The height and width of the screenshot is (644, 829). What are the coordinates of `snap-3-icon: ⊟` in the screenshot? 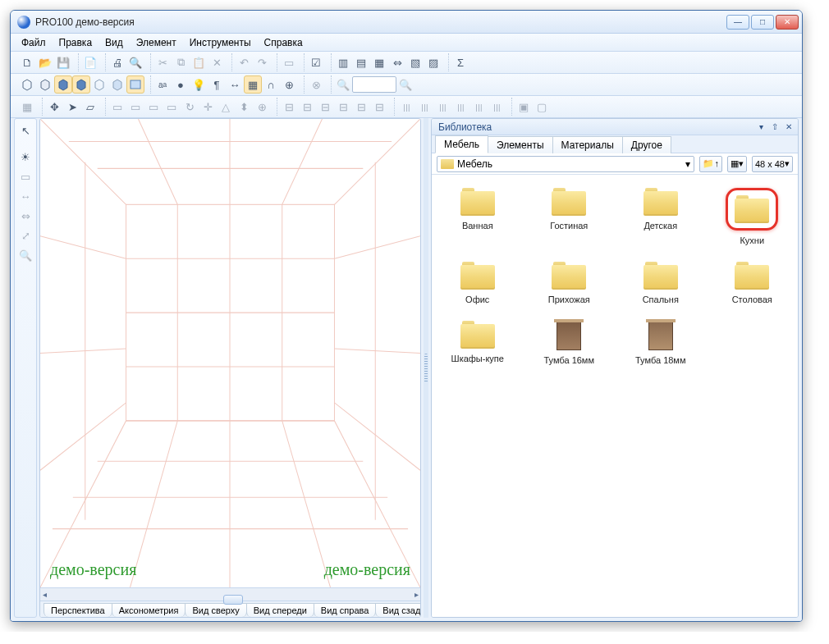 It's located at (325, 107).